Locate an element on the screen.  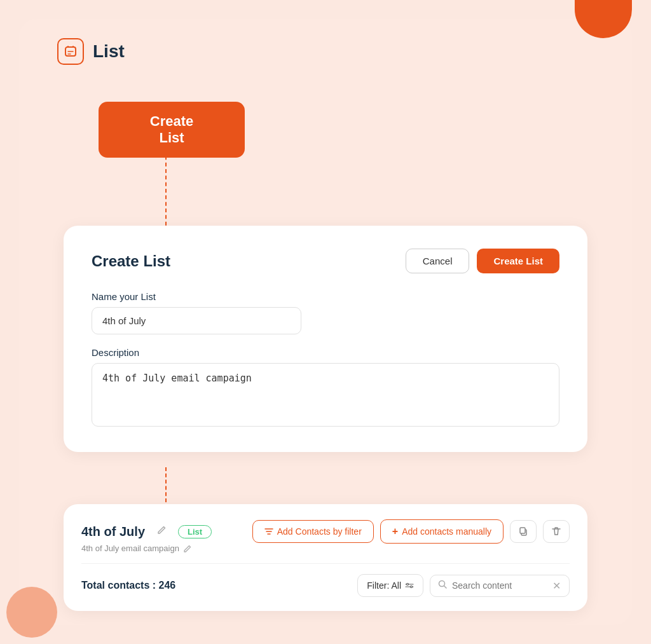
search-box: ✕ is located at coordinates (500, 586).